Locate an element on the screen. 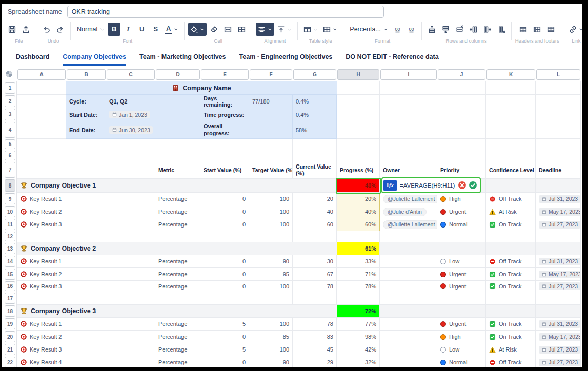 The image size is (588, 371). cell-E4: Overall progress: is located at coordinates (225, 130).